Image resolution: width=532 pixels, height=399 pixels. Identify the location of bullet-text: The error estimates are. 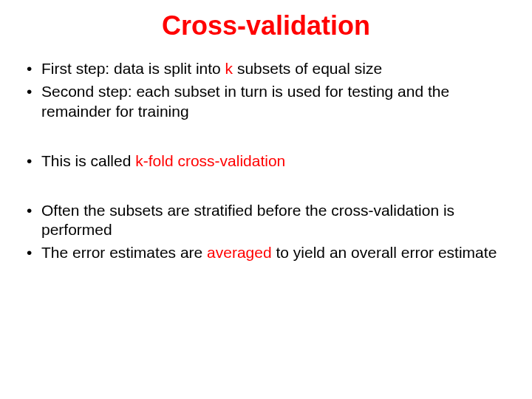
(124, 253).